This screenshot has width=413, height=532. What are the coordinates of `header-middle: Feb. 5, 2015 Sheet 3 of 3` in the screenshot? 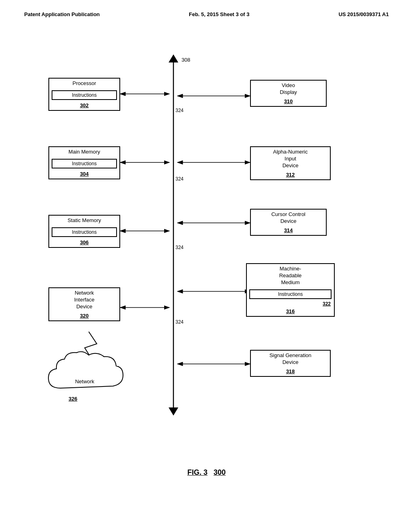 It's located at (219, 15).